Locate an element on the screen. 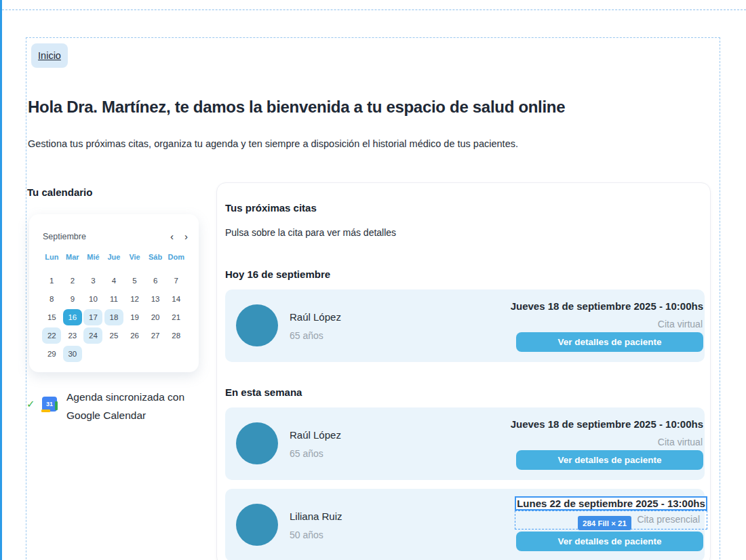 This screenshot has height=560, width=746. patient-age: 50 años is located at coordinates (307, 535).